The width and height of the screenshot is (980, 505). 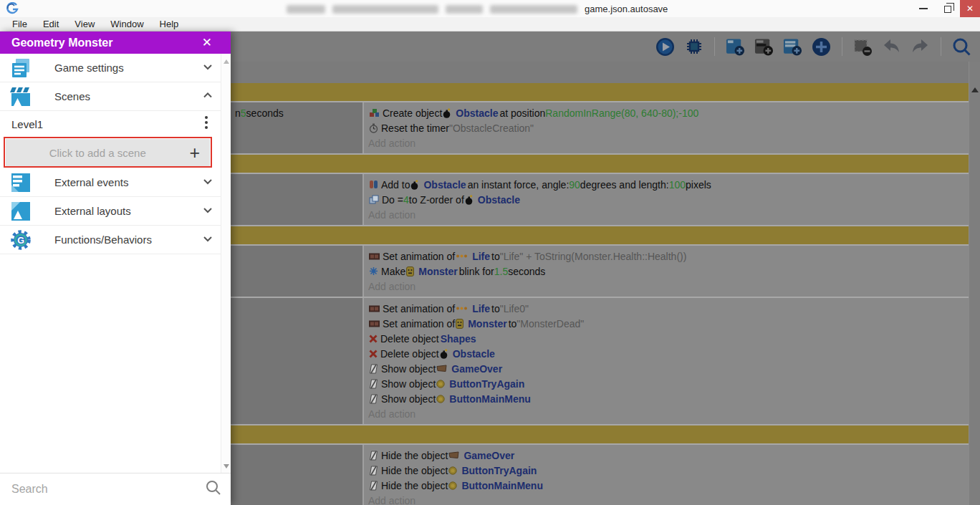 What do you see at coordinates (668, 354) in the screenshot?
I see `action-line: Delete object Obstacle` at bounding box center [668, 354].